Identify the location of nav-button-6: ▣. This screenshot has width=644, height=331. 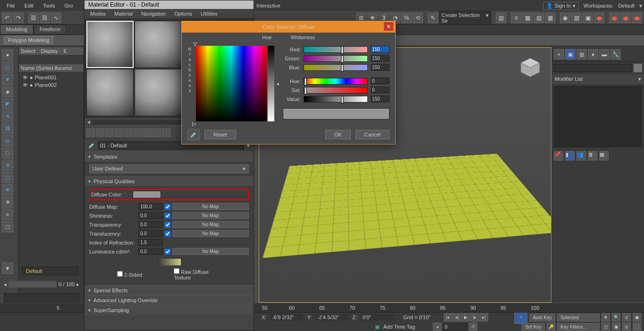
(616, 327).